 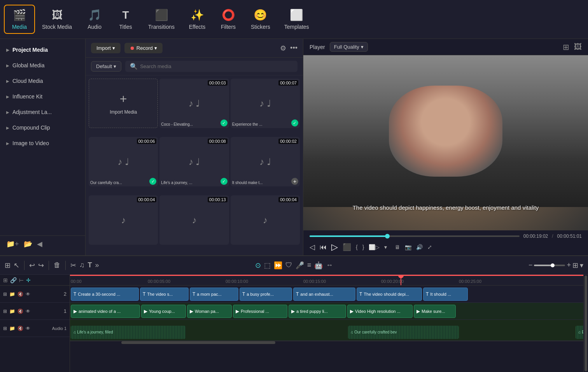 I want to click on filter-sort-icon: ⚙, so click(x=283, y=48).